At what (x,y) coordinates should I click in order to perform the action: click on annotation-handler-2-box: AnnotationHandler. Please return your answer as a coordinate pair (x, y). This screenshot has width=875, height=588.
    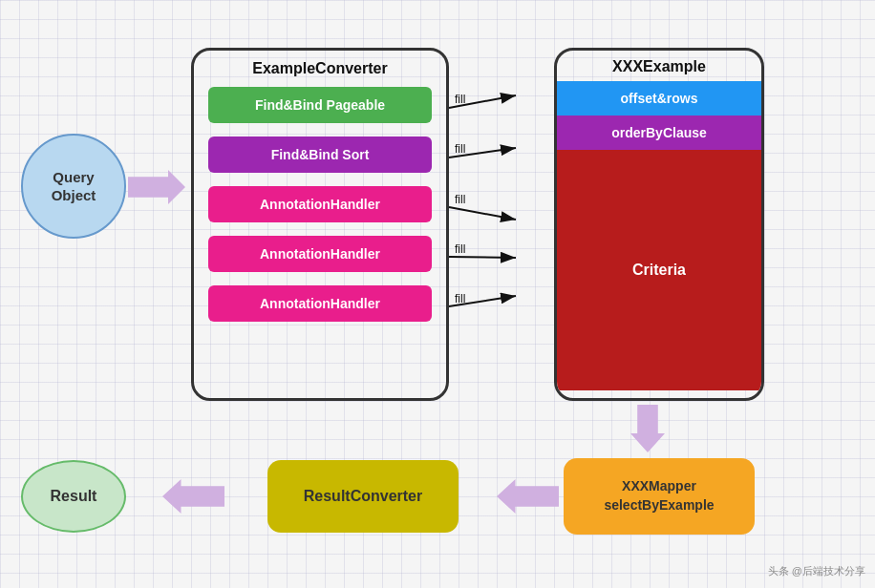
    Looking at the image, I should click on (320, 254).